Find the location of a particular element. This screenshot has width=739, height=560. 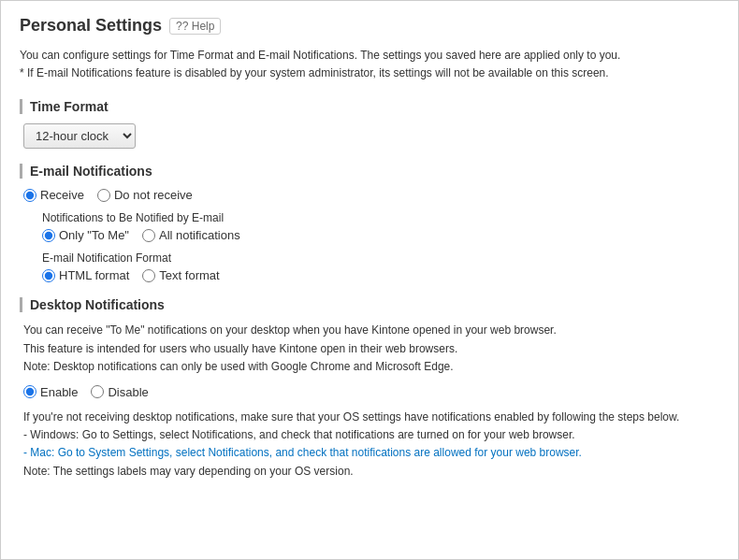

note-windows: - Windows: Go to Settings, select Notifi… is located at coordinates (371, 436).